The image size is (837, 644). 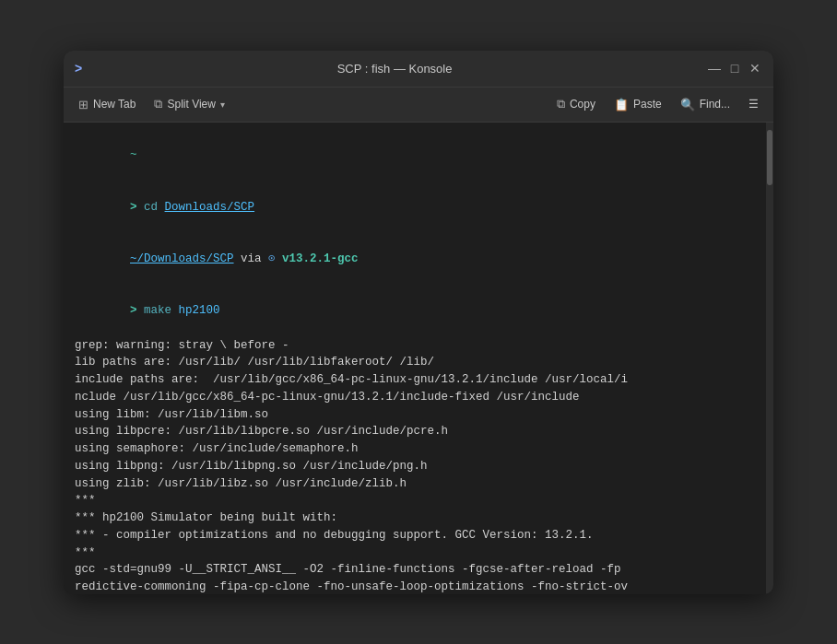 I want to click on make-arg: hp2100, so click(x=199, y=310).